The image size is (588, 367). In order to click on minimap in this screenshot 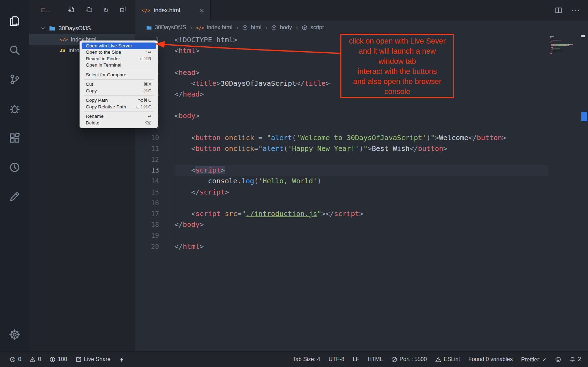, I will do `click(564, 45)`.